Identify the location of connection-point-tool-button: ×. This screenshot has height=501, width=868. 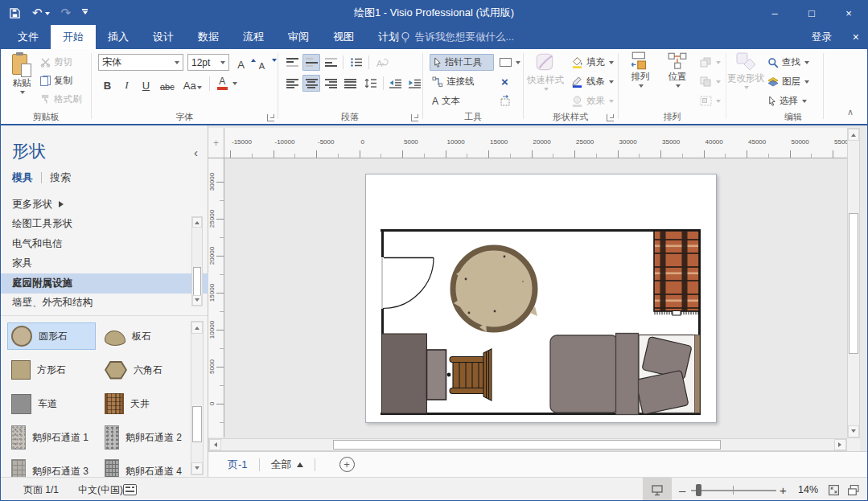
(505, 82).